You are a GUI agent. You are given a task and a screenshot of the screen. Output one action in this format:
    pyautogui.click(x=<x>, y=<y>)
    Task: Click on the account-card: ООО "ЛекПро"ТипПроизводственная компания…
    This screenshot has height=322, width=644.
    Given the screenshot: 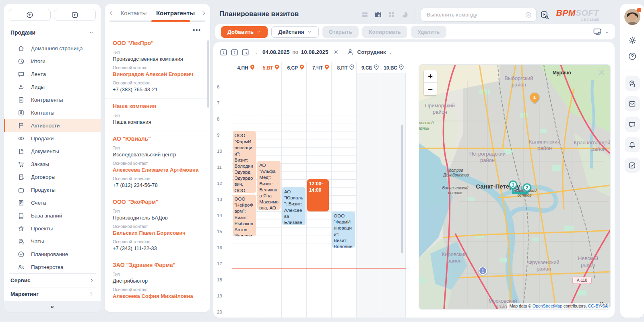 What is the action you would take?
    pyautogui.click(x=157, y=67)
    